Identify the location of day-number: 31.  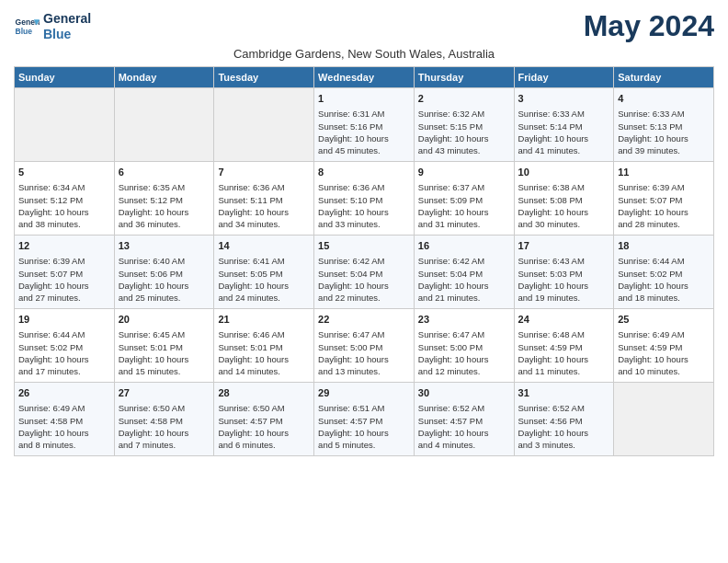
(564, 394).